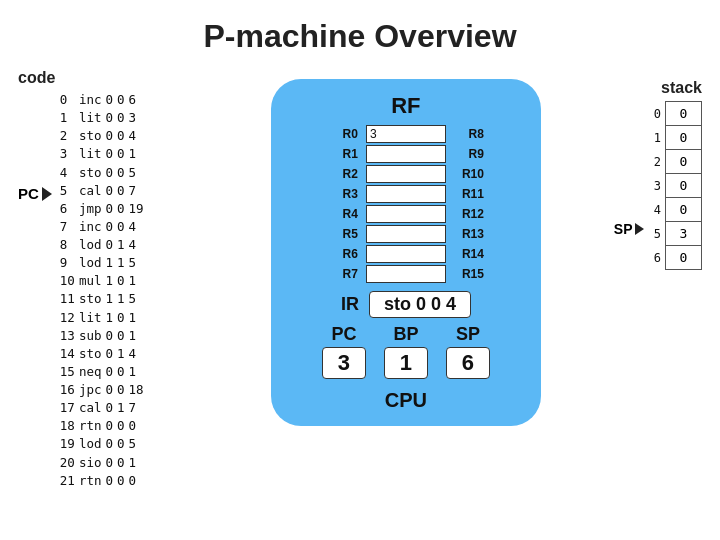 Image resolution: width=720 pixels, height=540 pixels. I want to click on rf-right-label: R14, so click(469, 254).